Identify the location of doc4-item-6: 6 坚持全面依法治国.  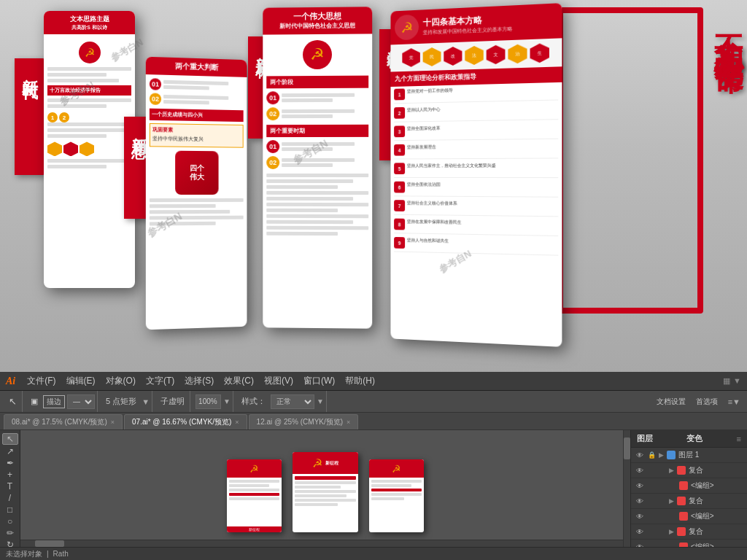
(476, 190).